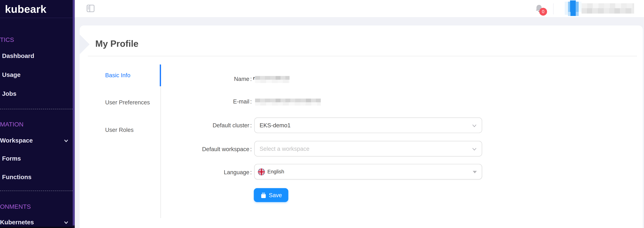 The width and height of the screenshot is (644, 228). I want to click on email-value-blurred, so click(288, 102).